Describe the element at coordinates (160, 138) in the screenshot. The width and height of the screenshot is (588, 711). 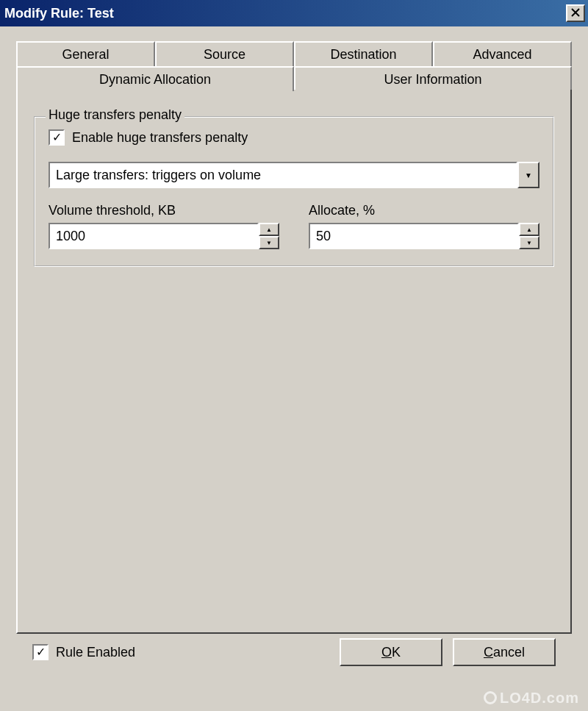
I see `enable-penalty-label: Enable huge transfers penalty` at that location.